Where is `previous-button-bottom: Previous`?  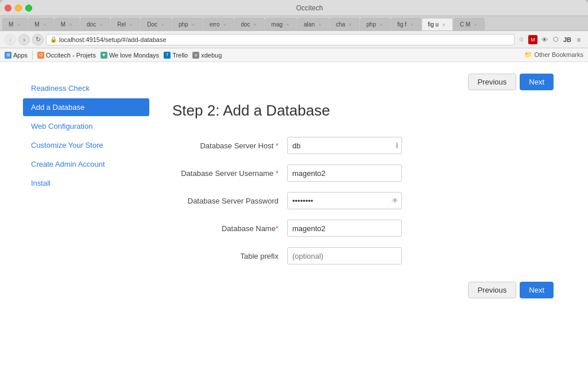
previous-button-bottom: Previous is located at coordinates (493, 290).